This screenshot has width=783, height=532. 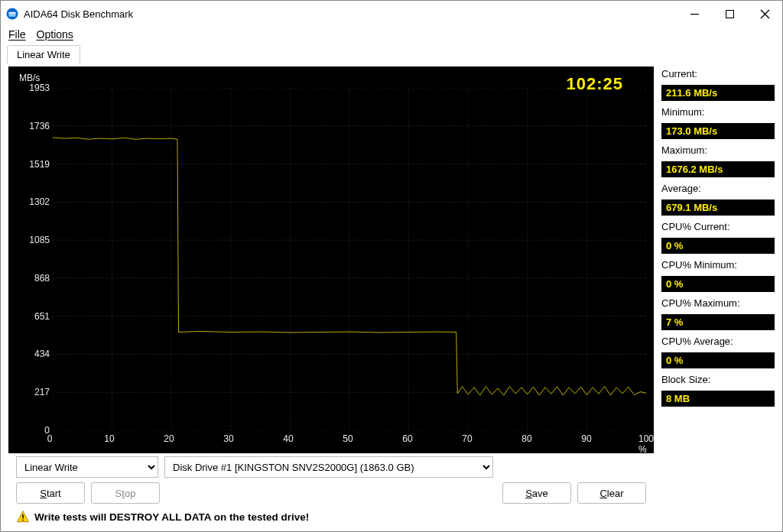 I want to click on cpu-current-value: 0 %, so click(x=718, y=246).